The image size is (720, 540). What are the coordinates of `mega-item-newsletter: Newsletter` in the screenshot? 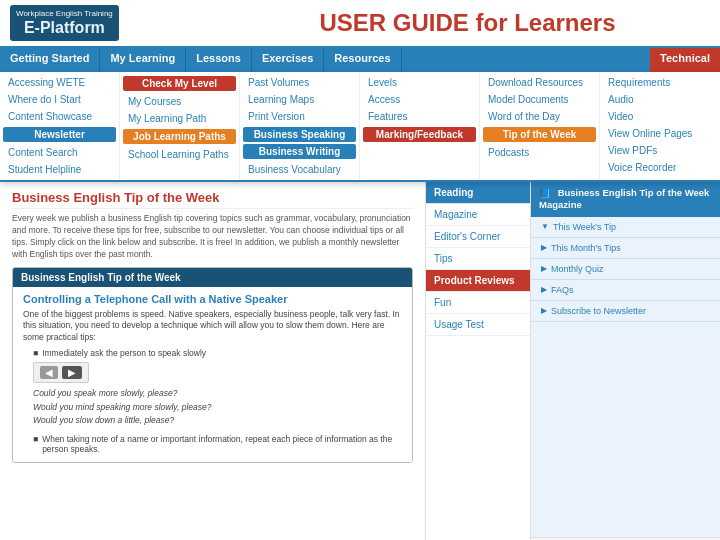 It's located at (60, 134).